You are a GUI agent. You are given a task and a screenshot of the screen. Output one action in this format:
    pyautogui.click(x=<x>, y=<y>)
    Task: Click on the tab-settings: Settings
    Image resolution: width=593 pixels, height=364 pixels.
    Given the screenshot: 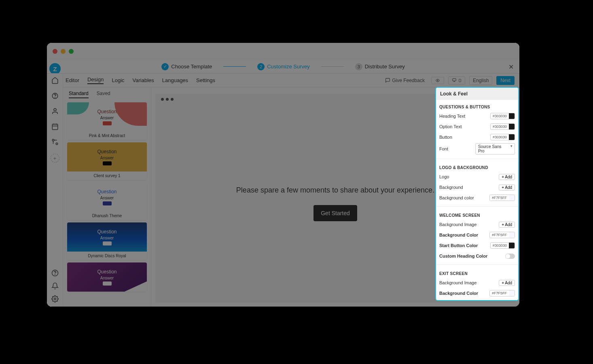 What is the action you would take?
    pyautogui.click(x=205, y=80)
    